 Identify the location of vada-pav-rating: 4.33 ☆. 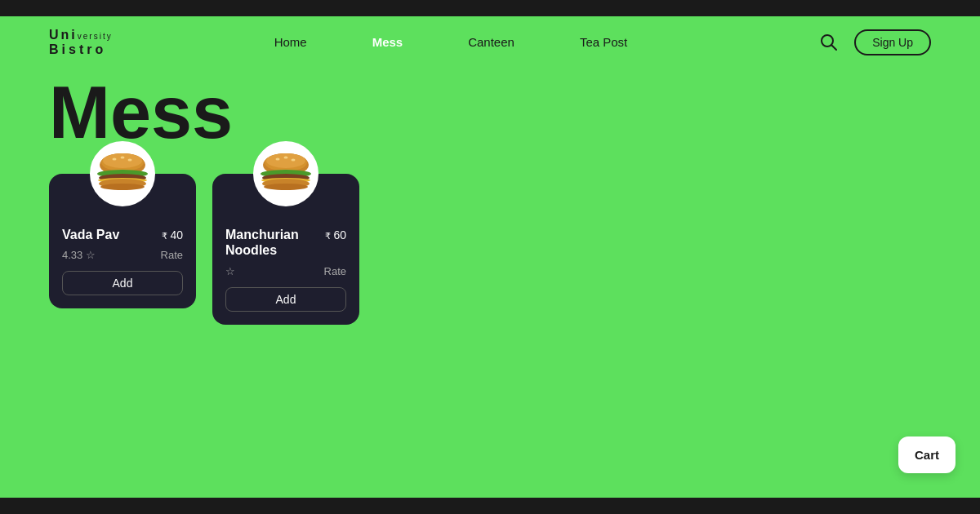
(78, 255).